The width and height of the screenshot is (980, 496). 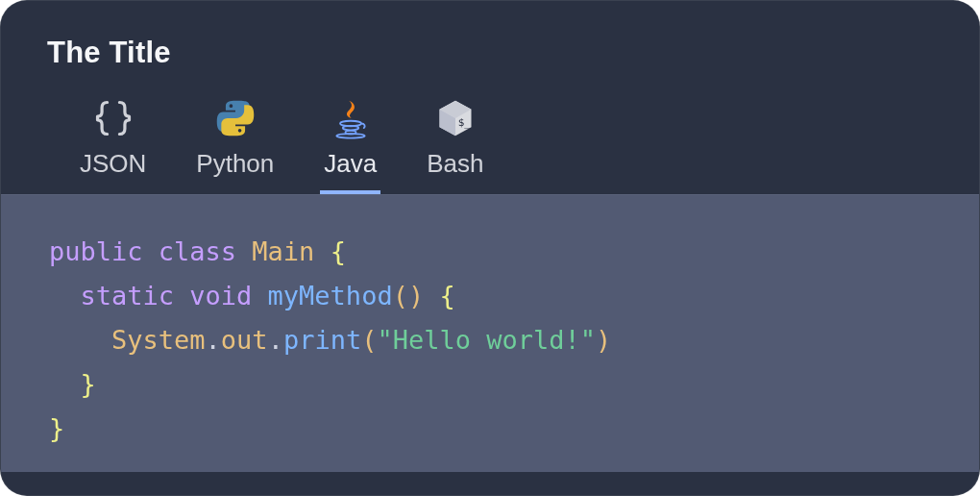 I want to click on code-token: void, so click(x=229, y=296).